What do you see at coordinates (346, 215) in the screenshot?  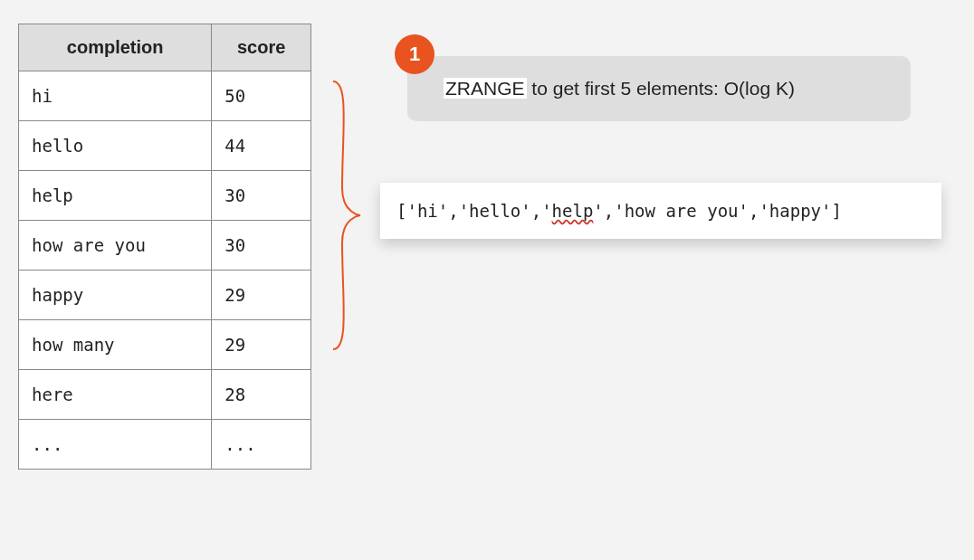 I see `curly-brace-icon` at bounding box center [346, 215].